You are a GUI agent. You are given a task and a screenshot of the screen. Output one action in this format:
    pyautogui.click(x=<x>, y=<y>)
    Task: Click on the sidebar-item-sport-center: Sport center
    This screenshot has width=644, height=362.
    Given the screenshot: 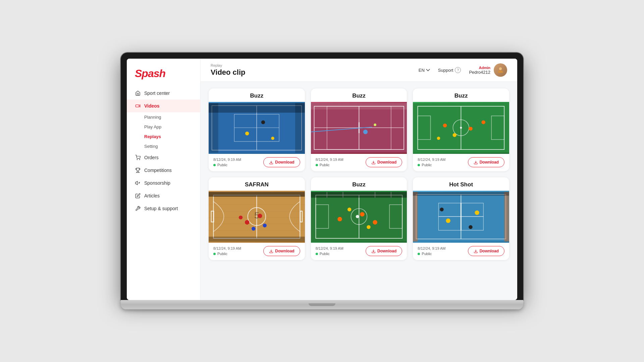 What is the action you would take?
    pyautogui.click(x=164, y=93)
    